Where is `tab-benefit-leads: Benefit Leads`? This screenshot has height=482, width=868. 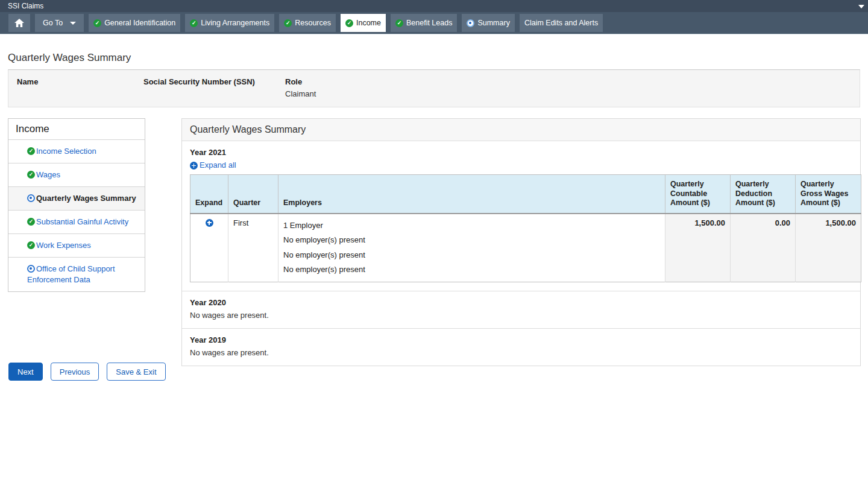
tab-benefit-leads: Benefit Leads is located at coordinates (424, 23).